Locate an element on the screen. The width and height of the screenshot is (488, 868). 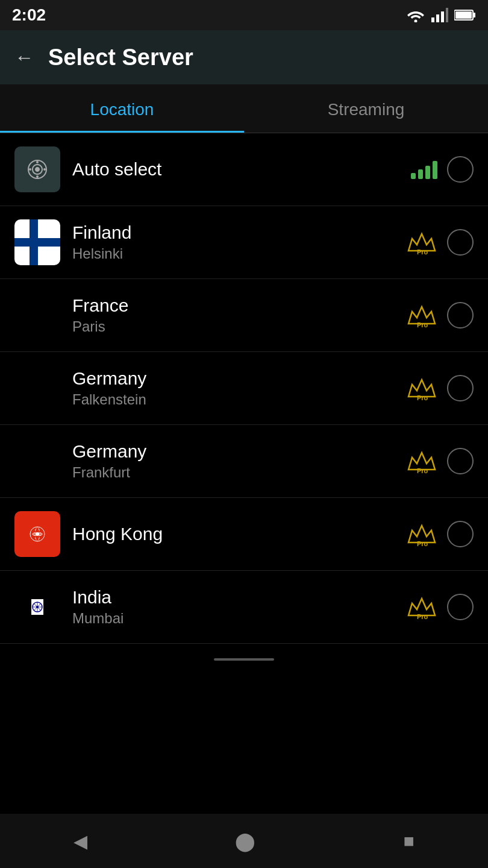
server-name: Finland is located at coordinates (239, 233).